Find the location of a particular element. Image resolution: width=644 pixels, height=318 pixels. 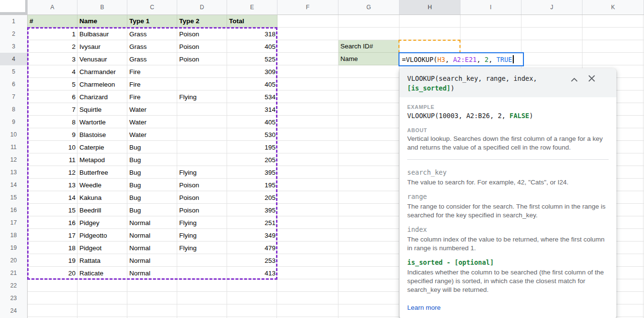

row-header-11: 11 is located at coordinates (14, 147).